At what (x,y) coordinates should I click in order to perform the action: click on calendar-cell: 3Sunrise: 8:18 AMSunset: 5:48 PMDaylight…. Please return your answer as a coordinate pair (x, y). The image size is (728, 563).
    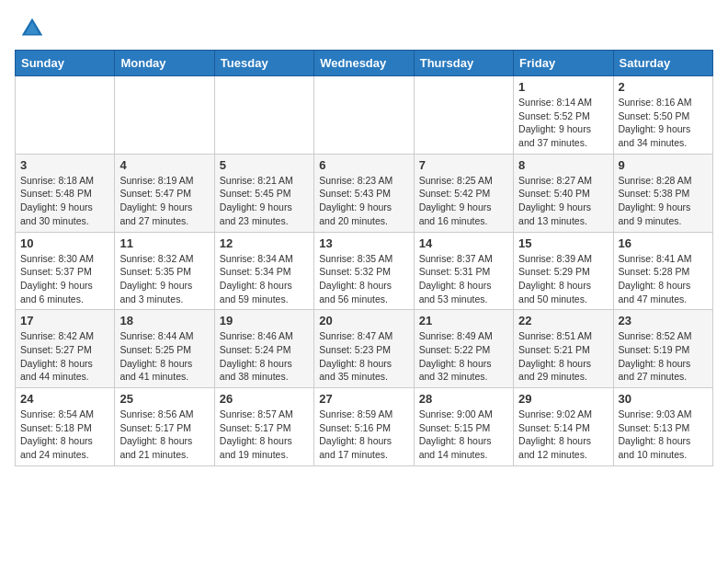
    Looking at the image, I should click on (65, 193).